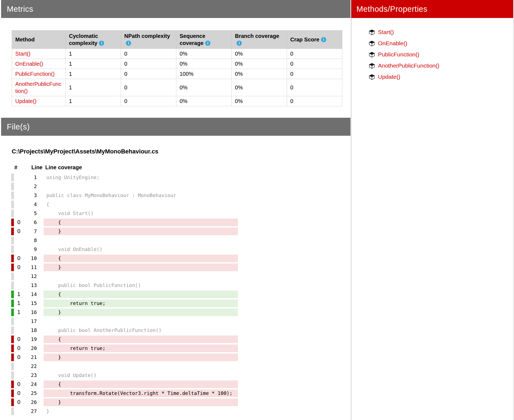 Image resolution: width=514 pixels, height=420 pixels. Describe the element at coordinates (432, 55) in the screenshot. I see `method-list: Start()OnEnable()PublicFunction()Another…` at that location.